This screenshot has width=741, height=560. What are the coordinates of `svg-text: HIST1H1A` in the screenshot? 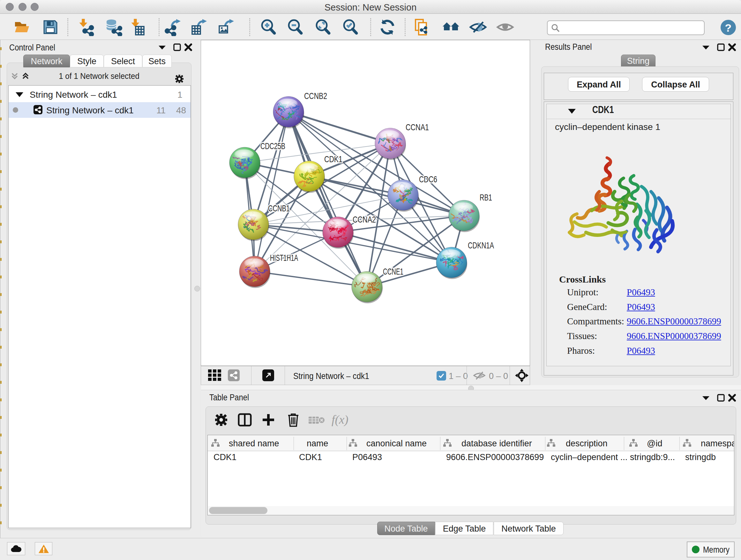 It's located at (284, 258).